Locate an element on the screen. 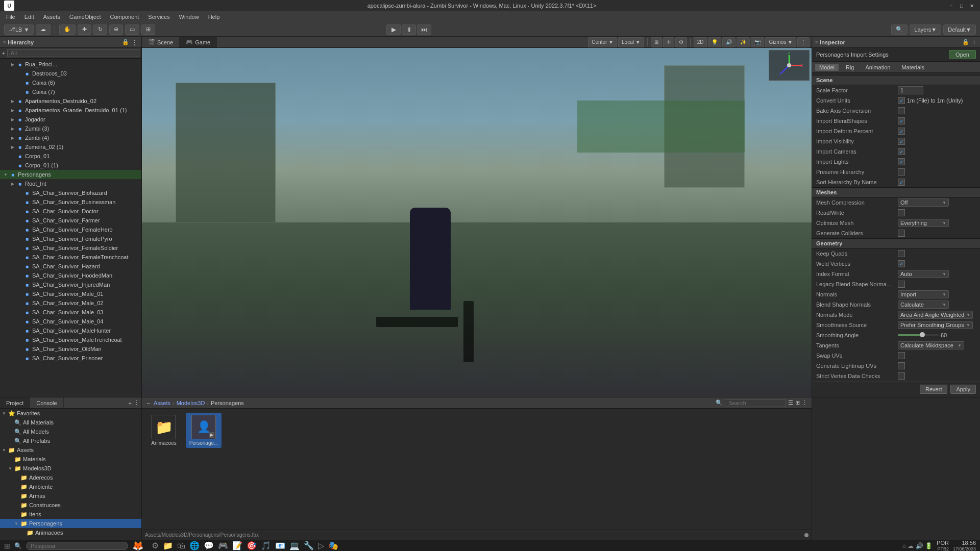  hierarchy-item: ▶ ■ Zumbi (3) is located at coordinates (70, 129).